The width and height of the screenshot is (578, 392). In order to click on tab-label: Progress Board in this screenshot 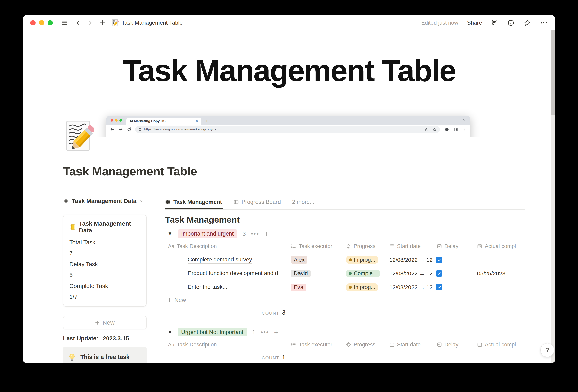, I will do `click(261, 202)`.